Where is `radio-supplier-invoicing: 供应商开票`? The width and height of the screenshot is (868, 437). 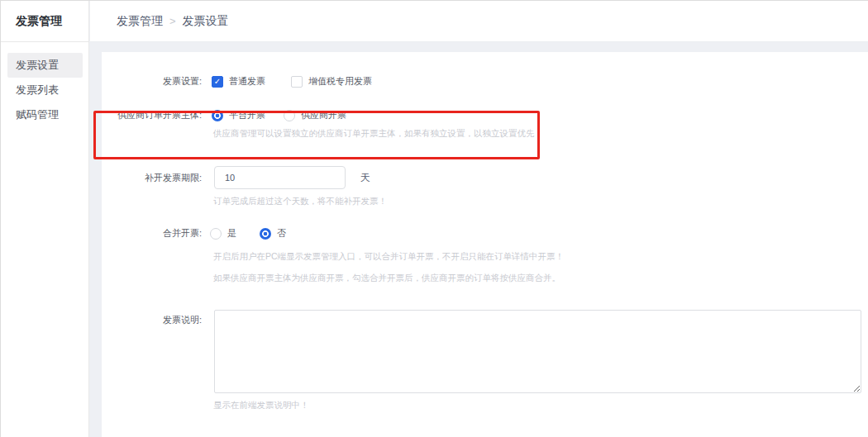 radio-supplier-invoicing: 供应商开票 is located at coordinates (315, 116).